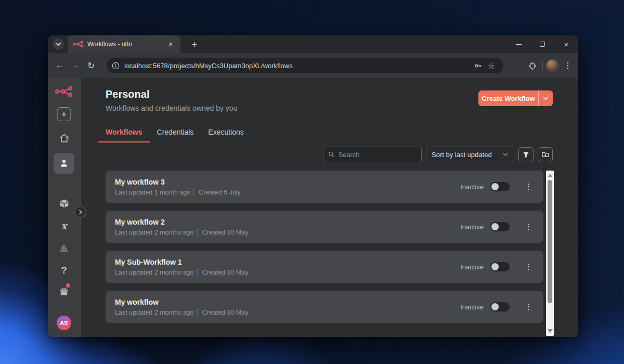 The width and height of the screenshot is (624, 364). Describe the element at coordinates (313, 44) in the screenshot. I see `browser-tabstrip: Workflows - n8n × + ×` at that location.